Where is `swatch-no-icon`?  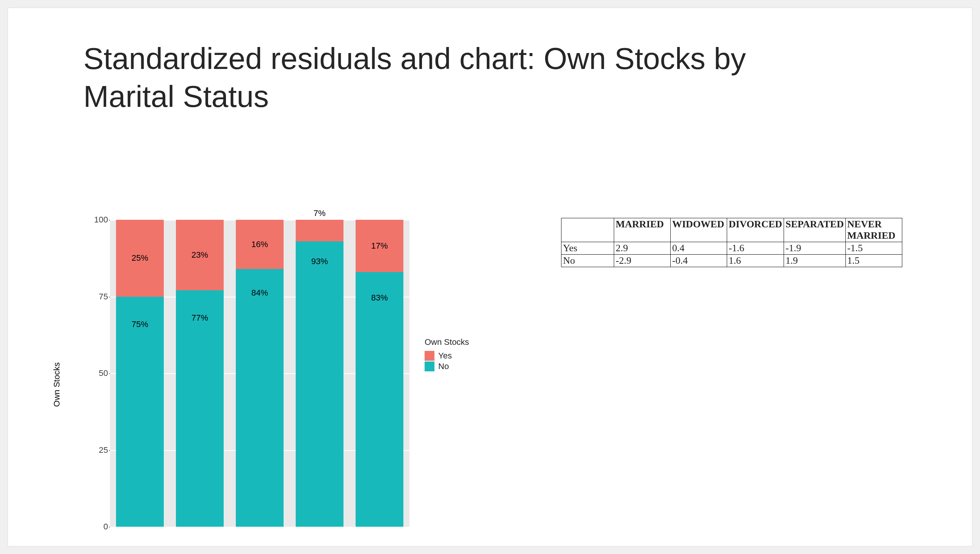 swatch-no-icon is located at coordinates (430, 366).